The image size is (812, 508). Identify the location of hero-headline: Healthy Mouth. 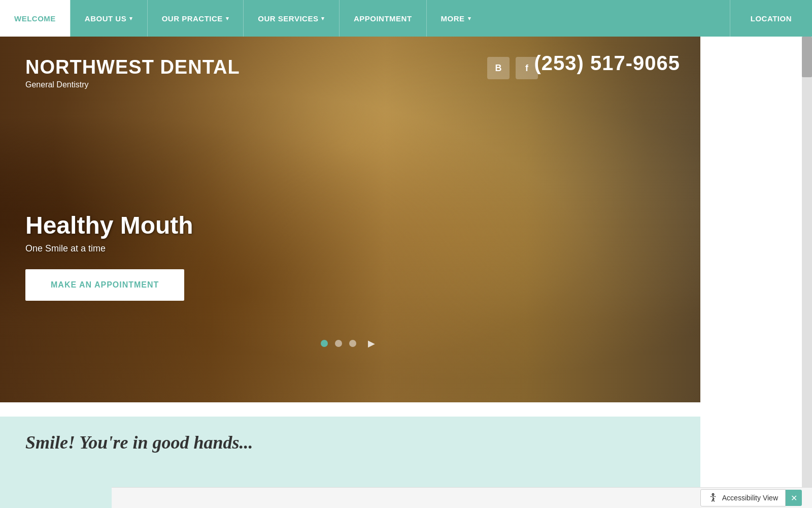
(110, 226).